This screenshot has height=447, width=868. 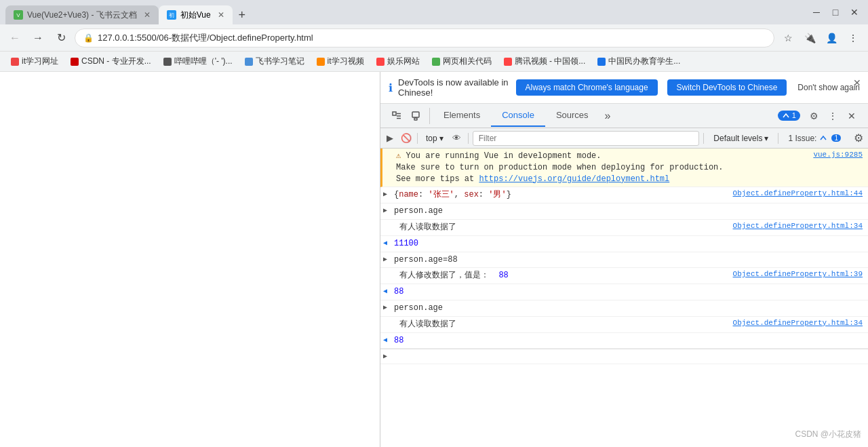 What do you see at coordinates (397, 116) in the screenshot?
I see `element-selector-icon` at bounding box center [397, 116].